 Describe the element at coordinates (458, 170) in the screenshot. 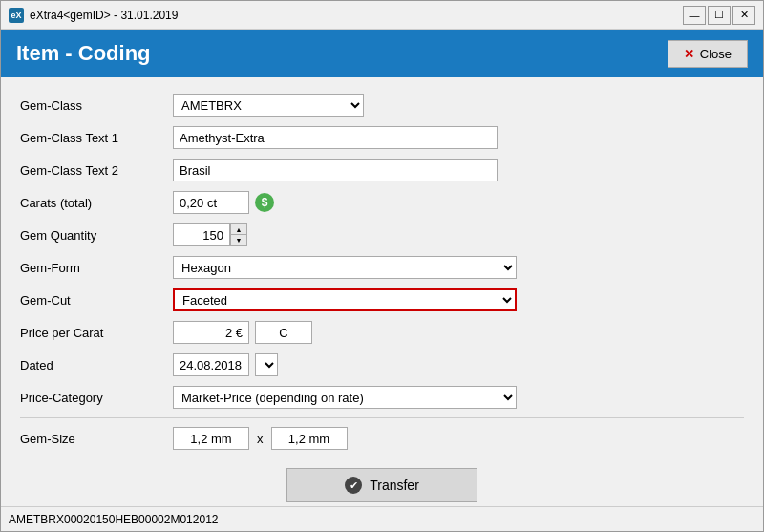

I see `gem-class-text2-control` at that location.